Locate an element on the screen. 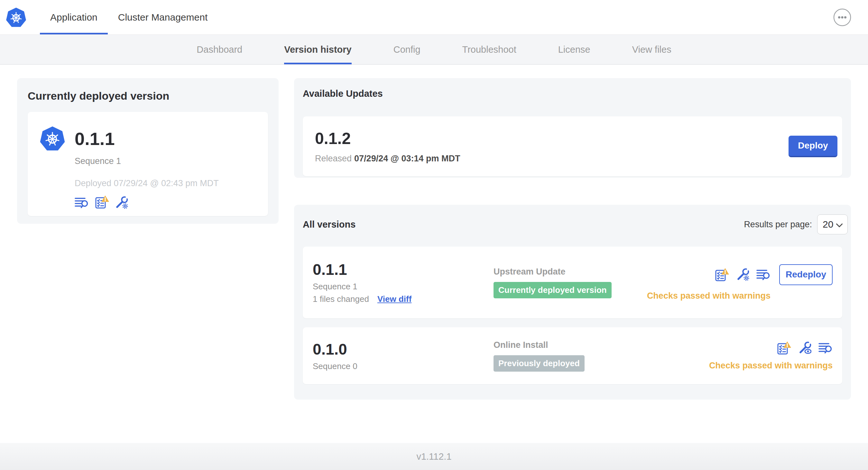 The height and width of the screenshot is (470, 868). results-per-page: Results per page: 20 is located at coordinates (796, 224).